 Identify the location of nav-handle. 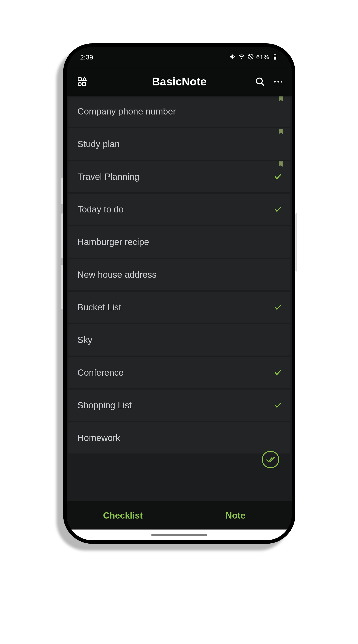
(179, 535).